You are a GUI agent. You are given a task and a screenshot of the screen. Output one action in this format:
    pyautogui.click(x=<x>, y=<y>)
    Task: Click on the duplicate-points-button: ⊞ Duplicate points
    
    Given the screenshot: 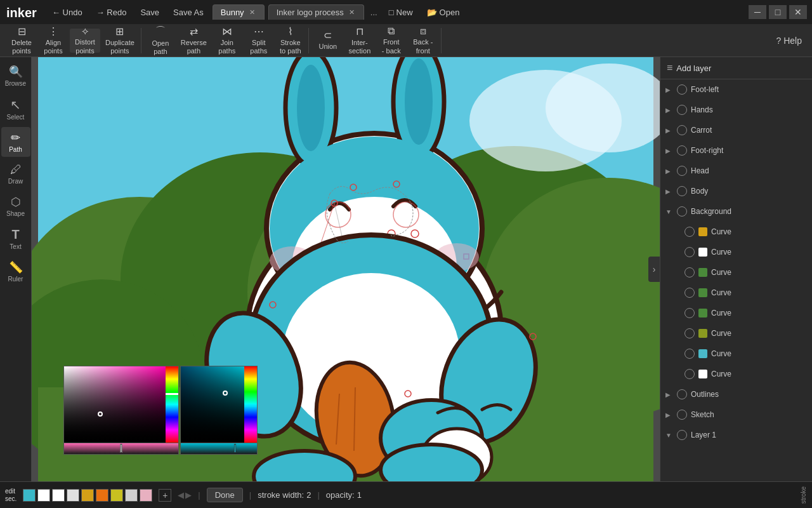 What is the action you would take?
    pyautogui.click(x=120, y=41)
    